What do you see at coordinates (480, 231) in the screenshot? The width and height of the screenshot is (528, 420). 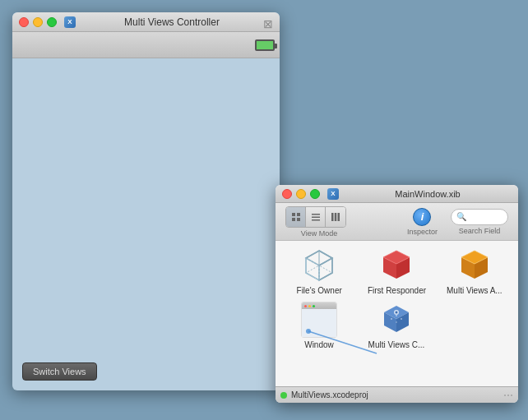 I see `search-field-label: Search Field` at bounding box center [480, 231].